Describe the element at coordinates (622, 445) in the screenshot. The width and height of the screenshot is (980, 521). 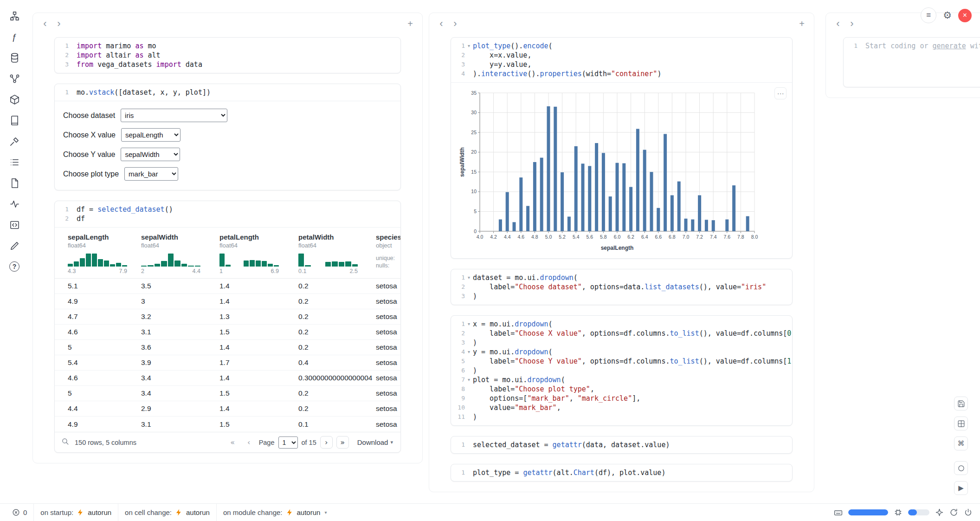
I see `code-editor: 1selected_dataset = getattr(data, datase…` at that location.